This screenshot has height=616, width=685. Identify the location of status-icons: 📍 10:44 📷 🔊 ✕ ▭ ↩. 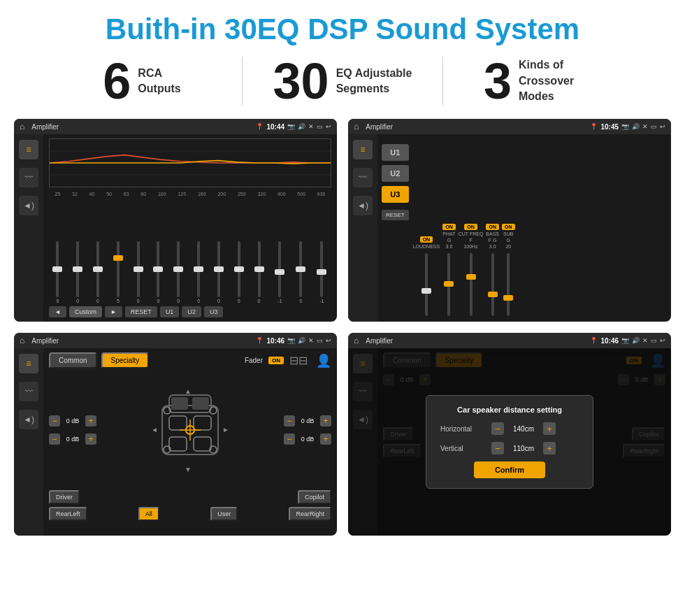
(294, 127).